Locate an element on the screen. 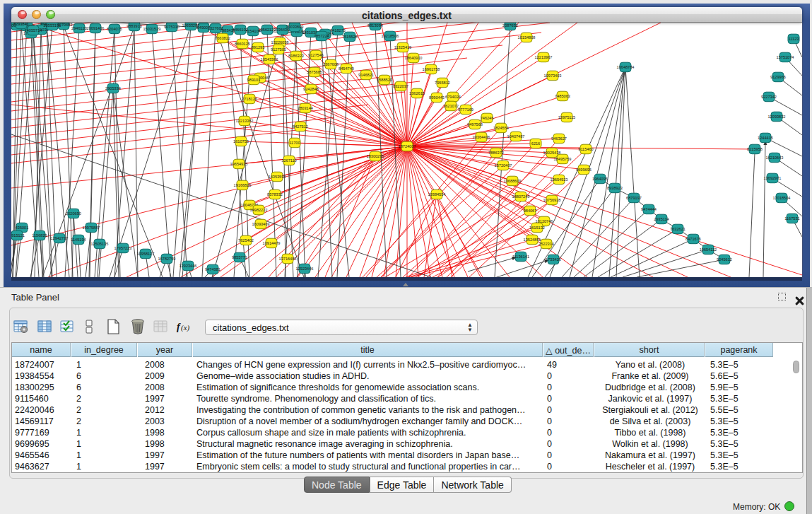  svg-text: 10756928 is located at coordinates (553, 200).